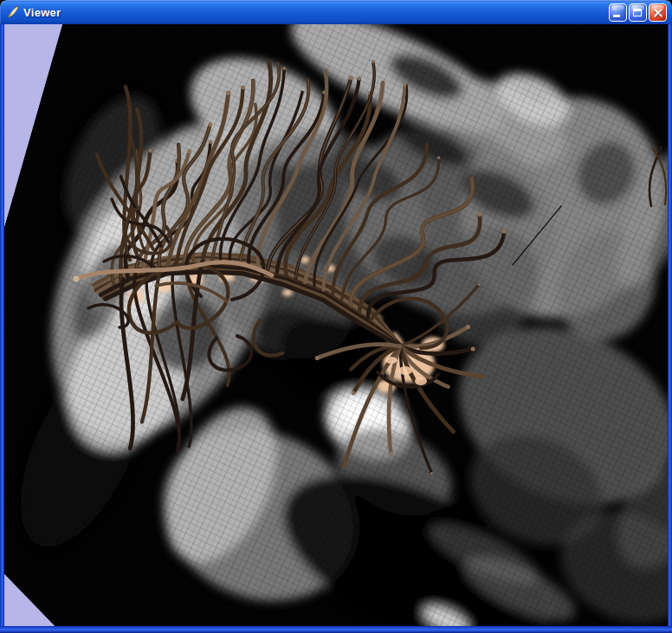  Describe the element at coordinates (637, 12) in the screenshot. I see `window-controls` at that location.